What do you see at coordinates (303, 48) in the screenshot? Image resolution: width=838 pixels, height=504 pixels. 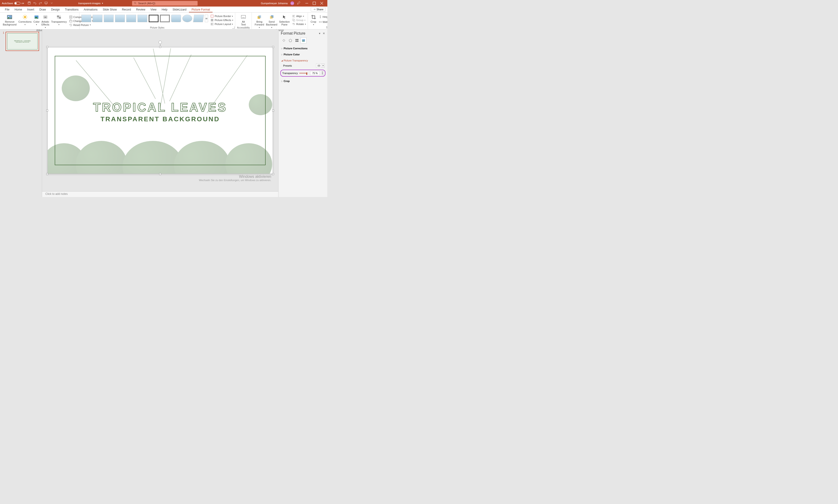 I see `section-picture-corrections: ▷Picture Corrections` at bounding box center [303, 48].